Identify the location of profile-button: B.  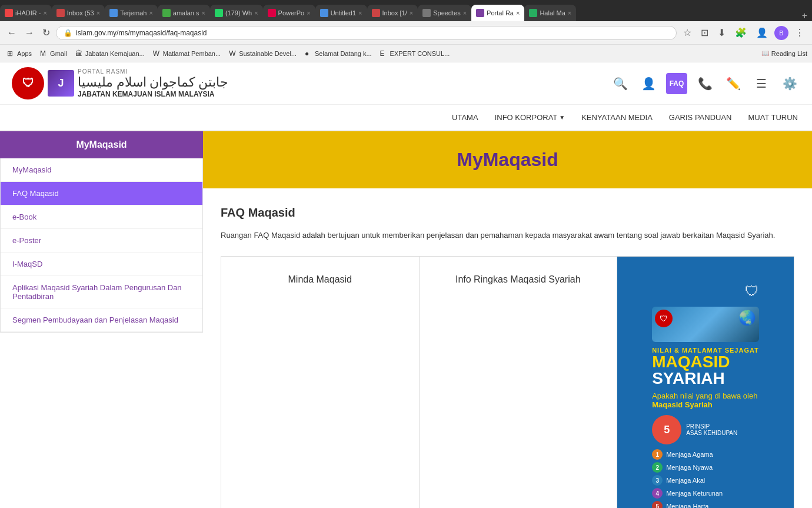
(781, 33).